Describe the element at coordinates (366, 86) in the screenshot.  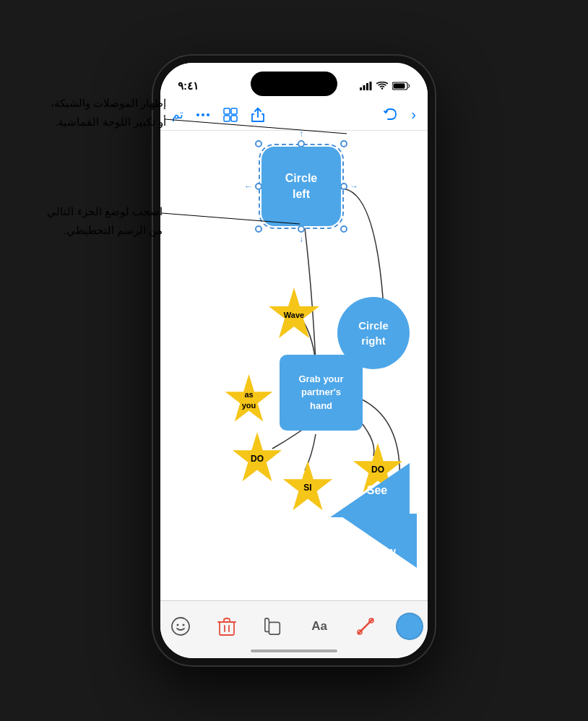
I see `signal-icon` at that location.